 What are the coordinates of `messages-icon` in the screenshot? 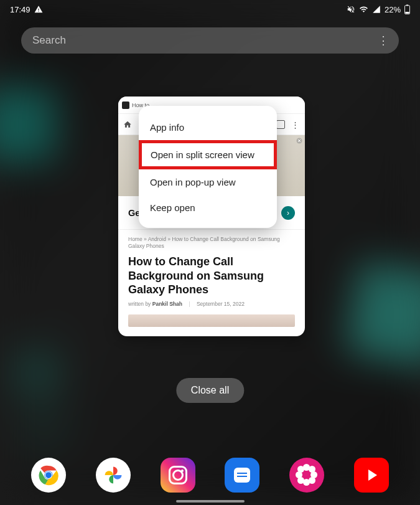 It's located at (242, 475).